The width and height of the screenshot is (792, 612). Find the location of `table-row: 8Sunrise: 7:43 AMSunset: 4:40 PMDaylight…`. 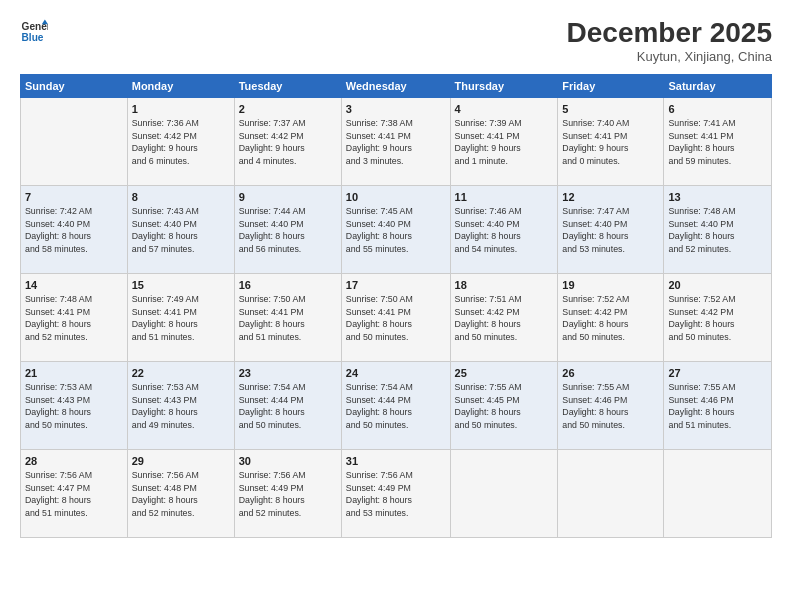

table-row: 8Sunrise: 7:43 AMSunset: 4:40 PMDaylight… is located at coordinates (180, 229).